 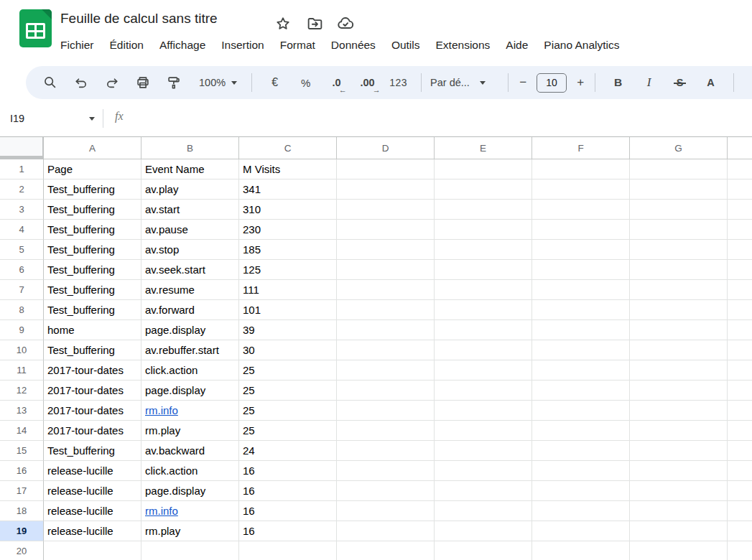 What do you see at coordinates (386, 471) in the screenshot?
I see `cell-d16` at bounding box center [386, 471].